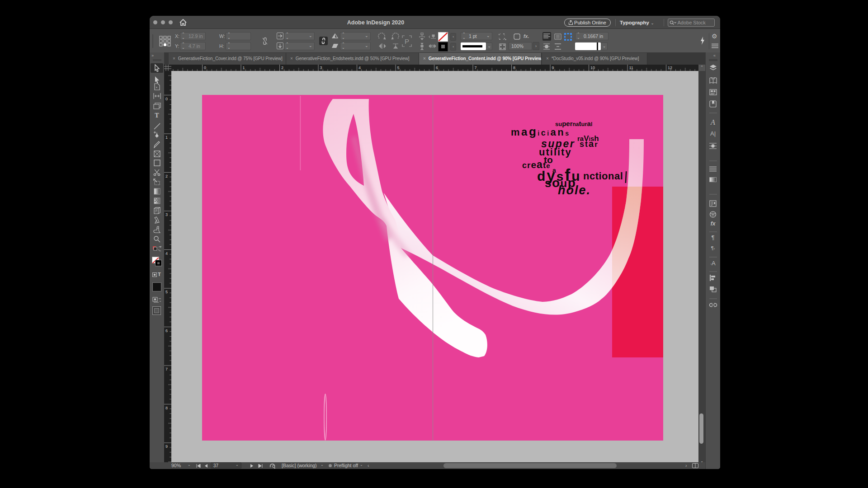 The image size is (868, 488). I want to click on svg-text: hole., so click(574, 190).